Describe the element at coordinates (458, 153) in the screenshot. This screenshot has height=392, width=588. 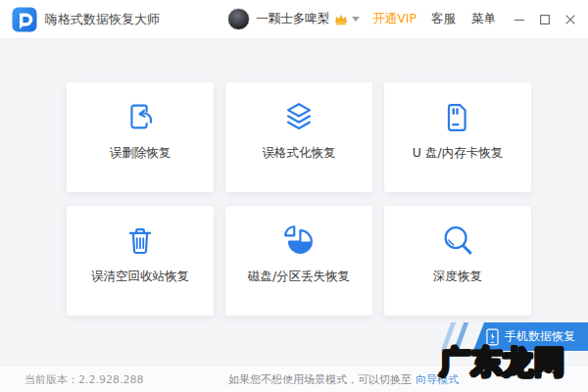
I see `card-label: U 盘/内存卡恢复` at that location.